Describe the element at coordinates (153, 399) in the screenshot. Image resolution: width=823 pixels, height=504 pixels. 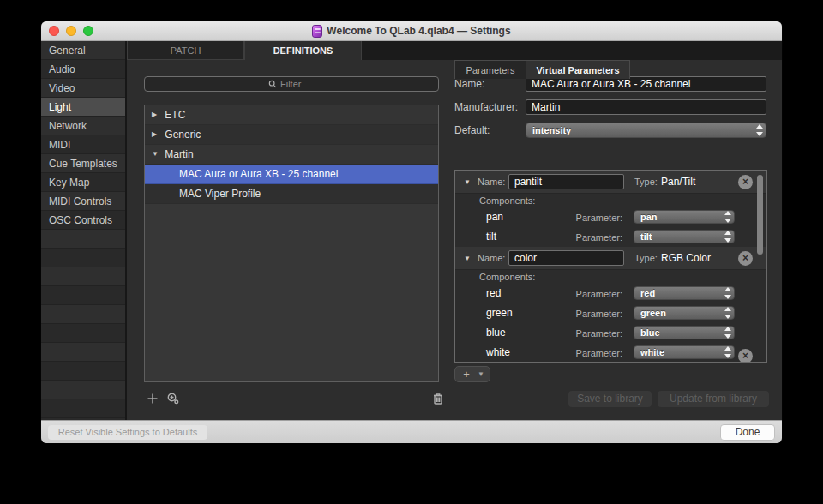
I see `add-definition-button` at that location.